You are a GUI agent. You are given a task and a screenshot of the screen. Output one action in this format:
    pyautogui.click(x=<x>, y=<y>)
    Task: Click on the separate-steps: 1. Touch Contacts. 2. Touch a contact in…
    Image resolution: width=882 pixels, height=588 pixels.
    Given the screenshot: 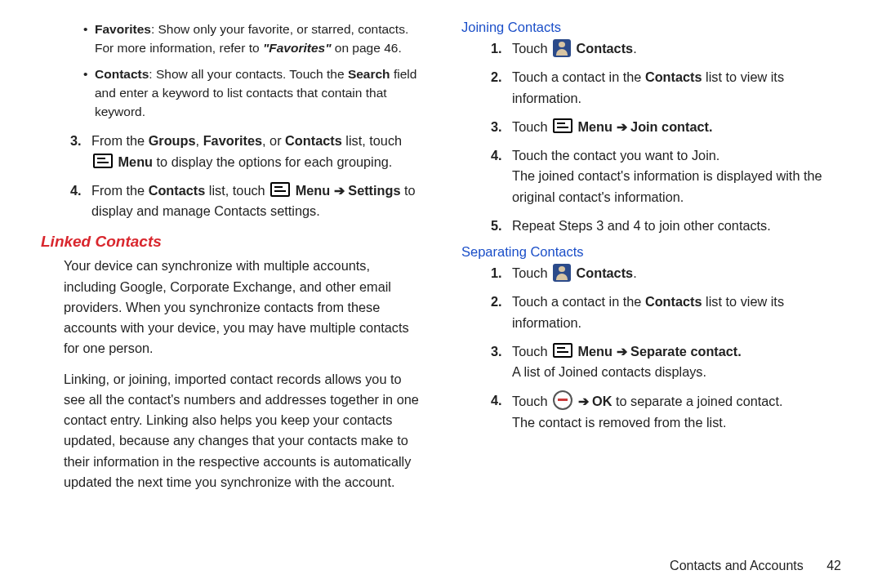 What is the action you would take?
    pyautogui.click(x=652, y=348)
    